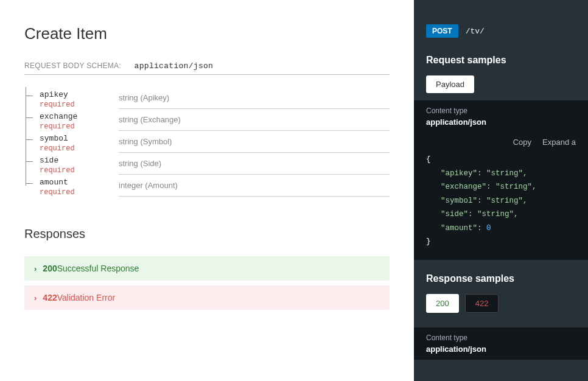 This screenshot has height=381, width=588. Describe the element at coordinates (207, 142) in the screenshot. I see `property-row: symbol required string (Symbol)` at that location.